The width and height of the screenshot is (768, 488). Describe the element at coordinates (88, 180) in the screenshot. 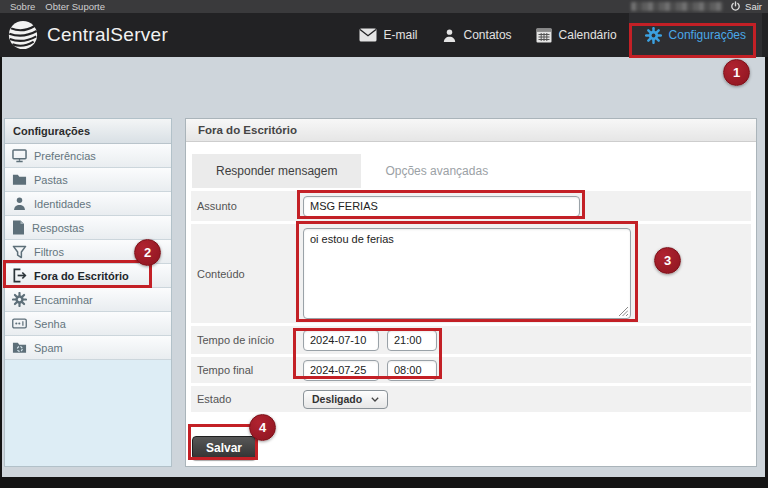

I see `sidebar-item-pastas: Pastas` at that location.